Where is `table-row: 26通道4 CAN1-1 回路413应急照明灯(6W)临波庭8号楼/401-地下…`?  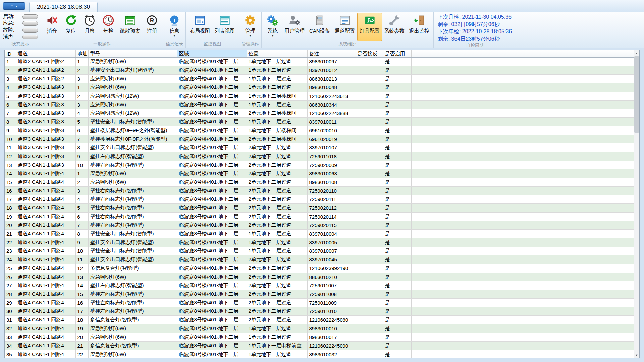
table-row: 26通道4 CAN1-1 回路413应急照明灯(6W)临波庭8号楼/401-地下… is located at coordinates (319, 277).